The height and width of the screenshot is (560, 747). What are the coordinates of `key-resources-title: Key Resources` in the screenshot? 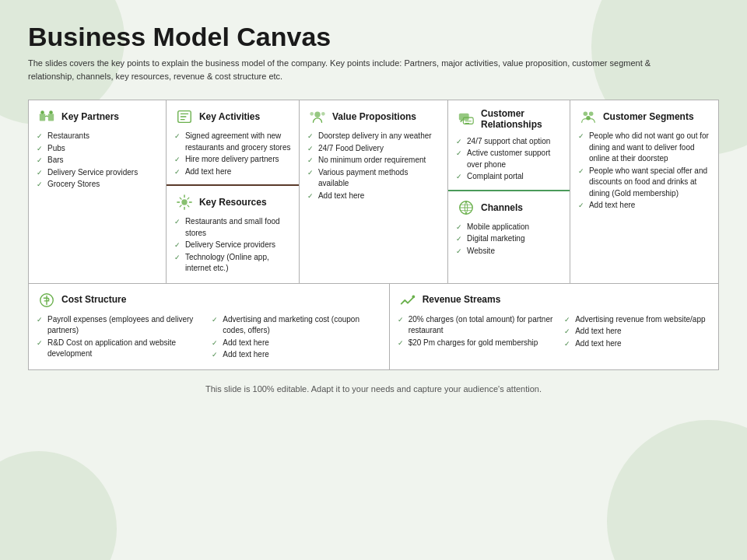 It's located at (233, 202).